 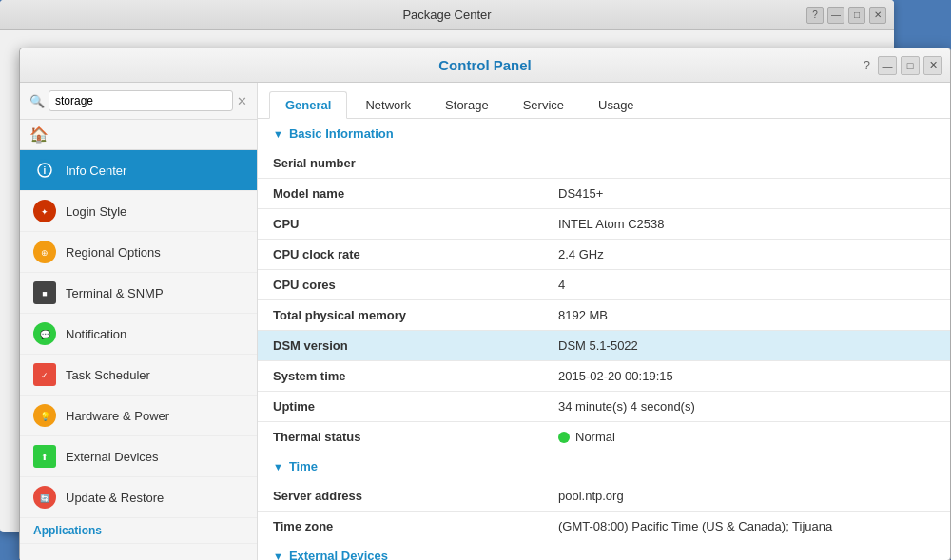 What do you see at coordinates (604, 101) in the screenshot?
I see `tabs-bar: General Network Storage Service Usage` at bounding box center [604, 101].